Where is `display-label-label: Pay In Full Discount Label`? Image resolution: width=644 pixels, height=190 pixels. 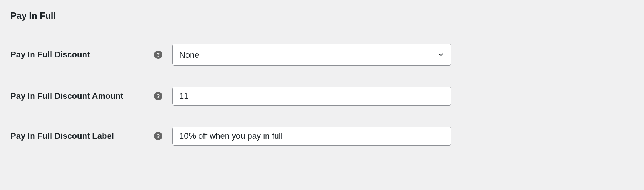 display-label-label: Pay In Full Discount Label is located at coordinates (82, 136).